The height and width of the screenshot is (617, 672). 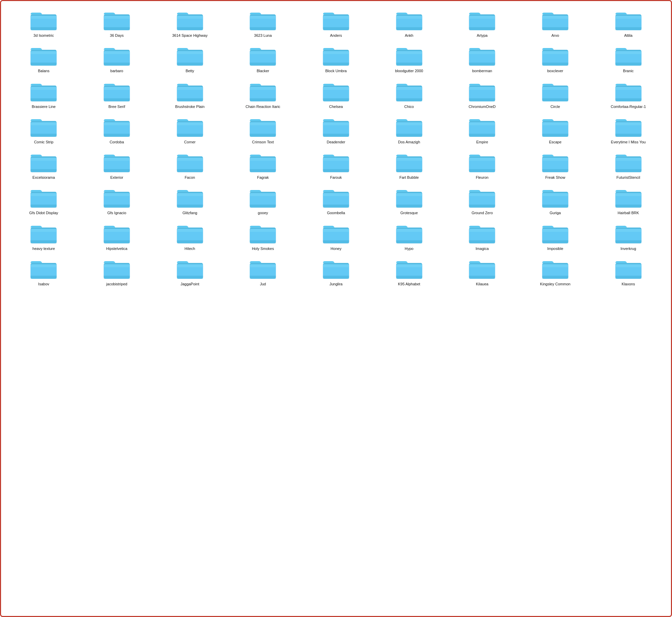 I want to click on folder-item: bomberman, so click(x=482, y=59).